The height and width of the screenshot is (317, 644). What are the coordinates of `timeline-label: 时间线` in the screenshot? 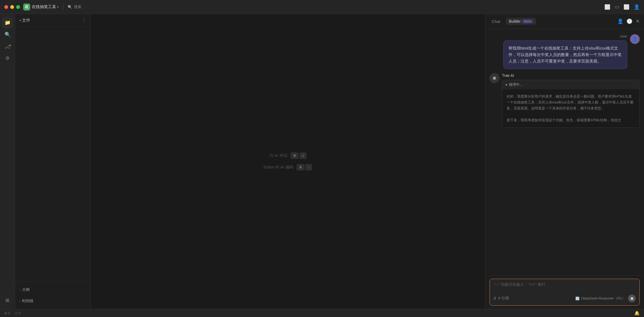 It's located at (28, 301).